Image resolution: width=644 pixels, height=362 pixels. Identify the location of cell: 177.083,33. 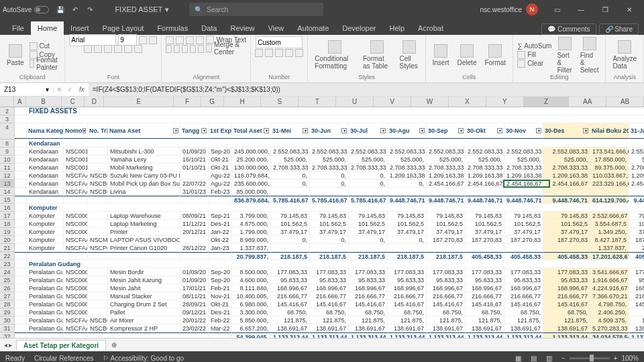
(637, 272).